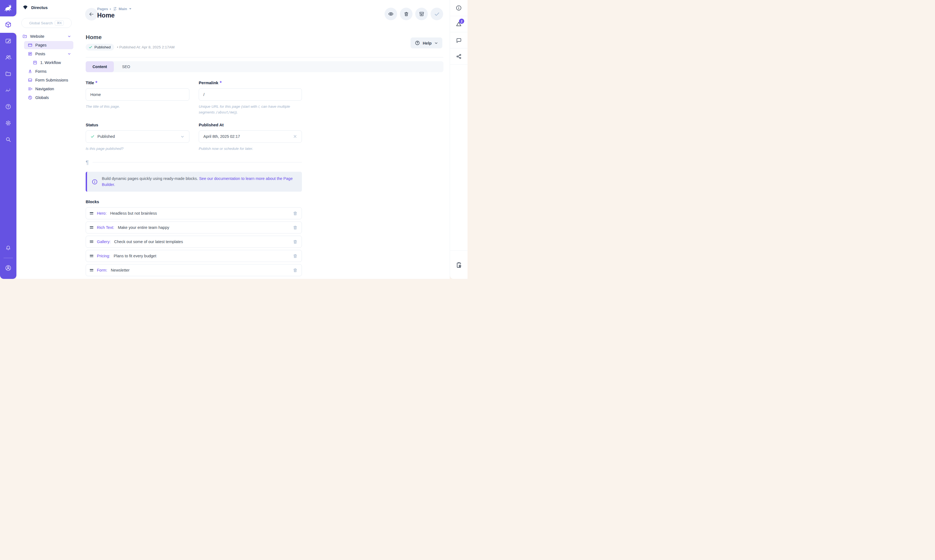  Describe the element at coordinates (199, 182) in the screenshot. I see `info-banner-text: Build dynamic pages quickly using ready-…` at that location.